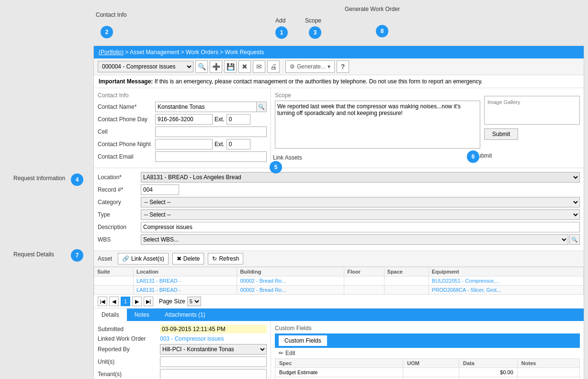 The image size is (588, 379). What do you see at coordinates (219, 119) in the screenshot?
I see `ext-day-label: Ext.` at bounding box center [219, 119].